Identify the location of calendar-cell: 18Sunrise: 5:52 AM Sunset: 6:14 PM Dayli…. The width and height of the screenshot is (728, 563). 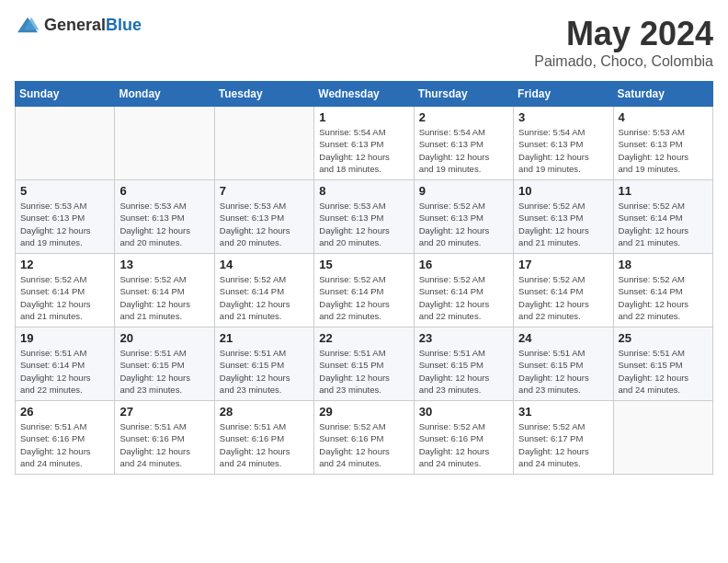
(663, 291).